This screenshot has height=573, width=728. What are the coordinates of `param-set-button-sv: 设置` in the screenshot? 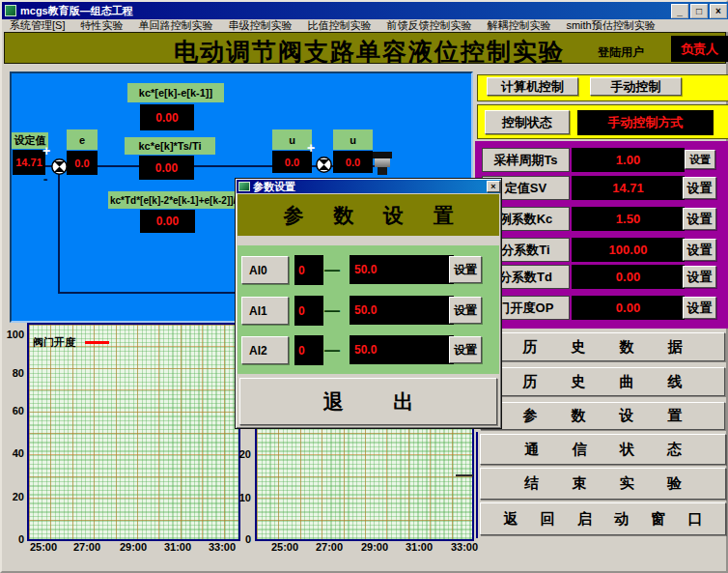 It's located at (699, 187).